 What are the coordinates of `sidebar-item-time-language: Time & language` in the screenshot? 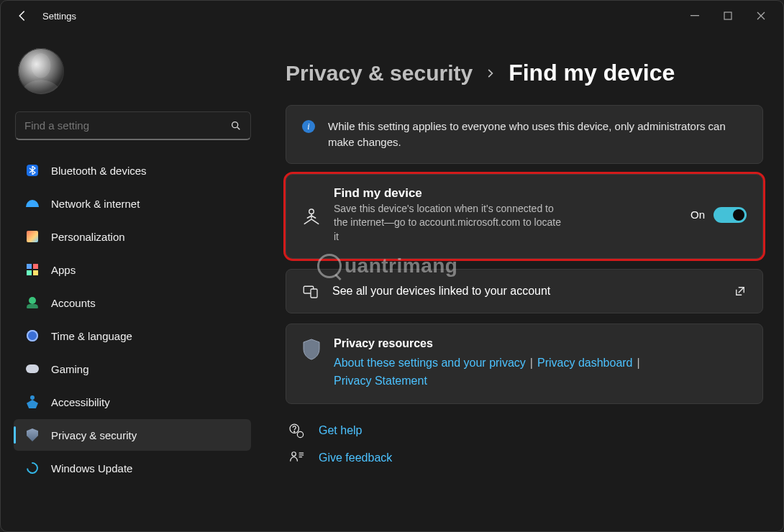 It's located at (132, 336).